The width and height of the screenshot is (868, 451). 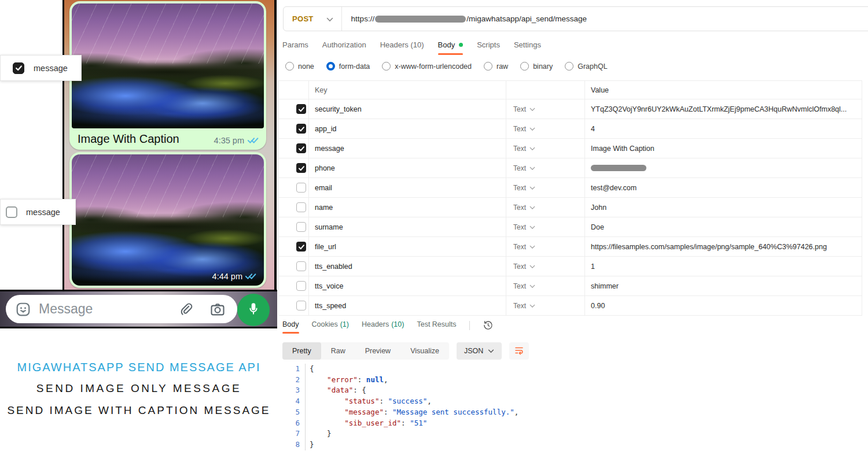 What do you see at coordinates (407, 305) in the screenshot?
I see `param-key-cell: tts_speed` at bounding box center [407, 305].